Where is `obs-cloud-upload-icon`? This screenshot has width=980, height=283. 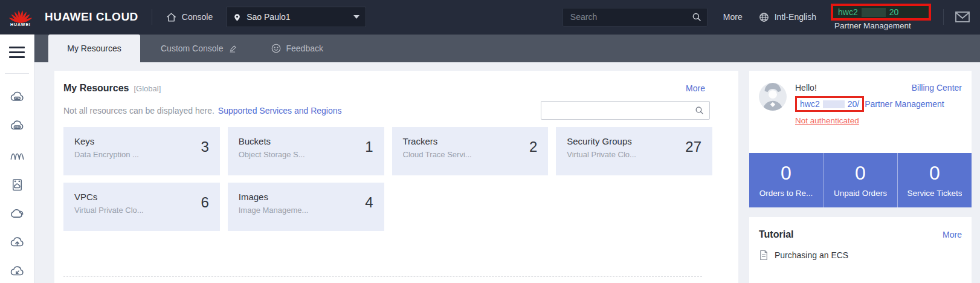 obs-cloud-upload-icon is located at coordinates (17, 243).